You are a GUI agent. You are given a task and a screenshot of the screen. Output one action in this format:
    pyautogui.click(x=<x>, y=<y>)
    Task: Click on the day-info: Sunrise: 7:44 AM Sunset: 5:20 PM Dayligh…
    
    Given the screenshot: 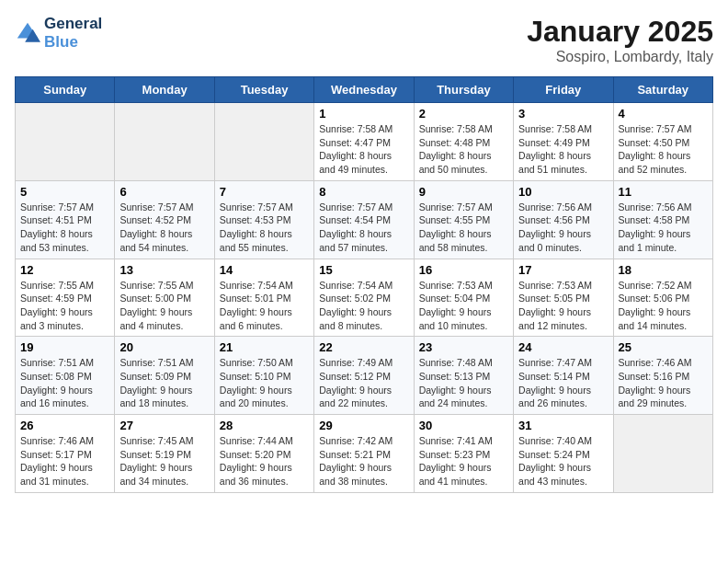 What is the action you would take?
    pyautogui.click(x=265, y=462)
    